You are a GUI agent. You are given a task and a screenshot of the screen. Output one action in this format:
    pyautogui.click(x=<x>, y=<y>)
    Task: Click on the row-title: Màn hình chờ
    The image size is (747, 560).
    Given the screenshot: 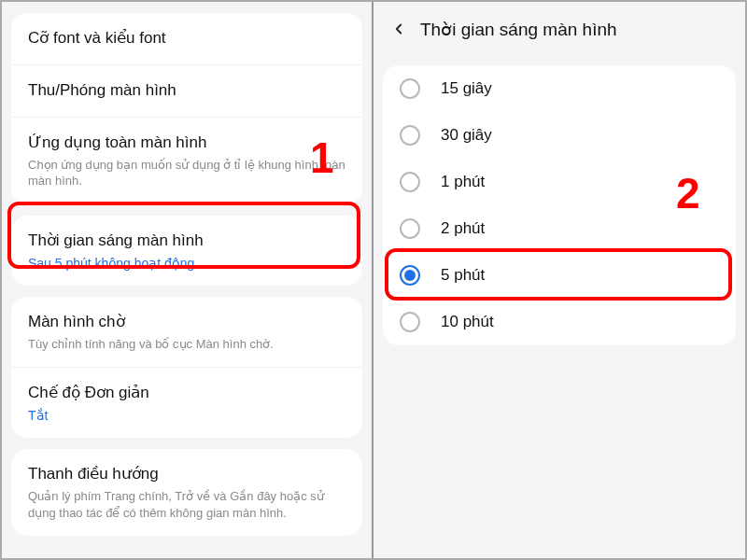 What is the action you would take?
    pyautogui.click(x=187, y=323)
    